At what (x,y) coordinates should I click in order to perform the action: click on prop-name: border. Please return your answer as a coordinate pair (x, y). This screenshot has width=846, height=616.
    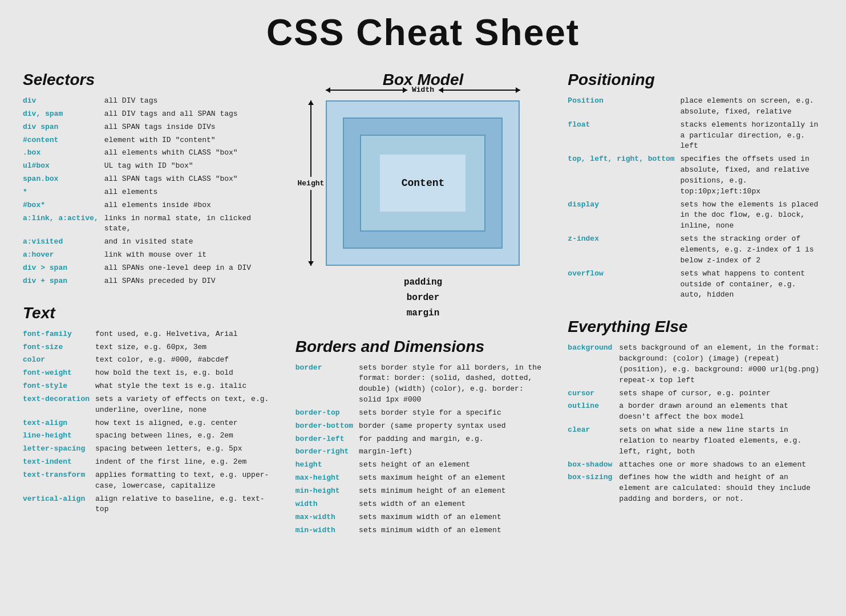
    Looking at the image, I should click on (327, 384).